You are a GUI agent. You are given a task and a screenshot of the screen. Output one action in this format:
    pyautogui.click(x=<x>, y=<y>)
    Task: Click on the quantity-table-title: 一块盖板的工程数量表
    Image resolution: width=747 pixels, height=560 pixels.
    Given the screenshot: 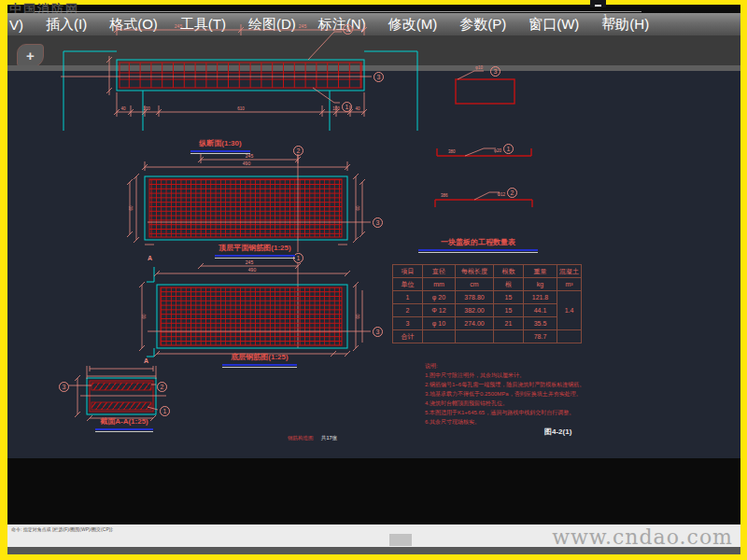 What is the action you would take?
    pyautogui.click(x=478, y=245)
    